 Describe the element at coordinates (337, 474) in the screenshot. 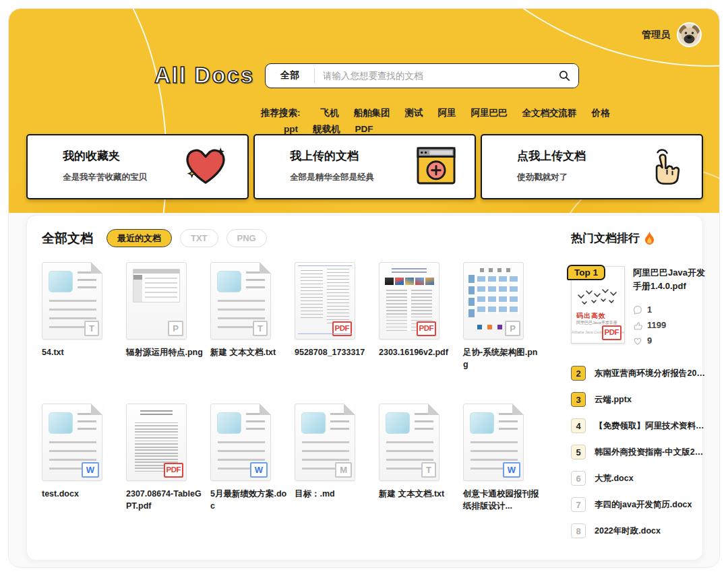

I see `document-item: M 目标：.md` at that location.